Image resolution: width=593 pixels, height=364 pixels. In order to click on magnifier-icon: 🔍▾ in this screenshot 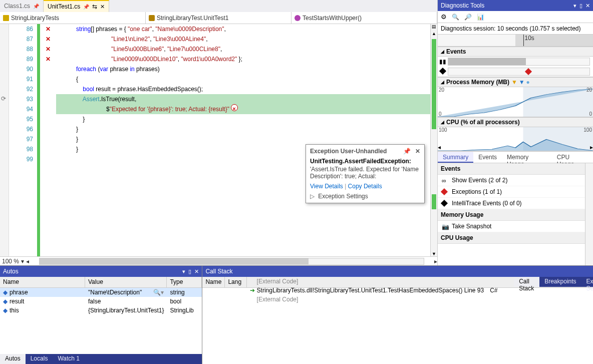, I will do `click(158, 292)`.